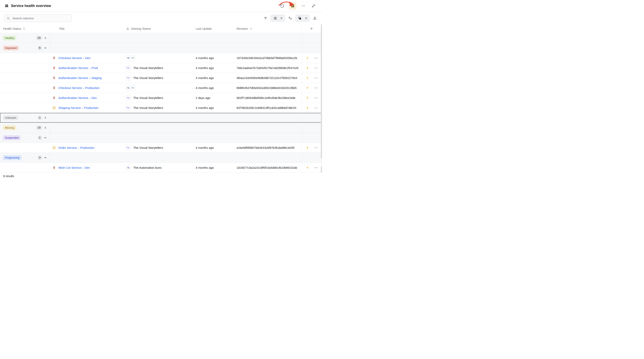 The image size is (644, 359). Describe the element at coordinates (216, 98) in the screenshot. I see `last-update: 2 days ago` at that location.